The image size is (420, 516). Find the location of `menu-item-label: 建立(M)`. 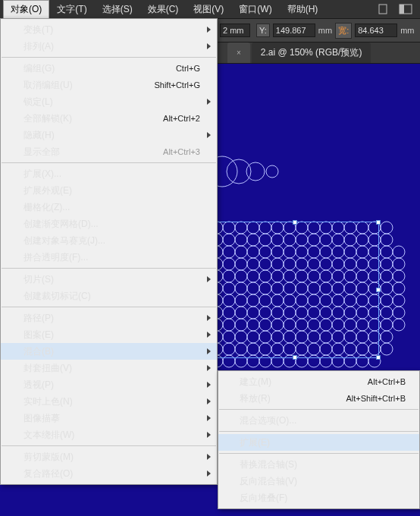

menu-item-label: 建立(M) is located at coordinates (255, 382).